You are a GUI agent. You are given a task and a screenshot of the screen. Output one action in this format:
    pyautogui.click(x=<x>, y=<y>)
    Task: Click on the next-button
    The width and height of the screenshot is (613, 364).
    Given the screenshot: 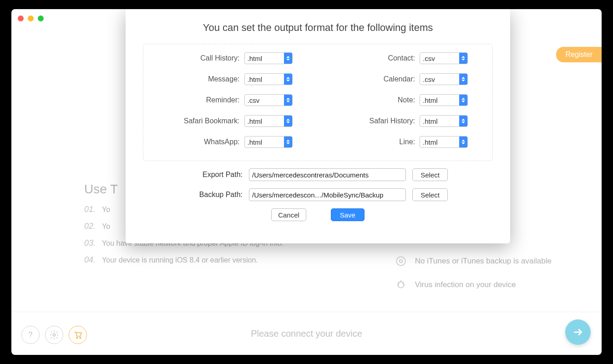 What is the action you would take?
    pyautogui.click(x=578, y=332)
    